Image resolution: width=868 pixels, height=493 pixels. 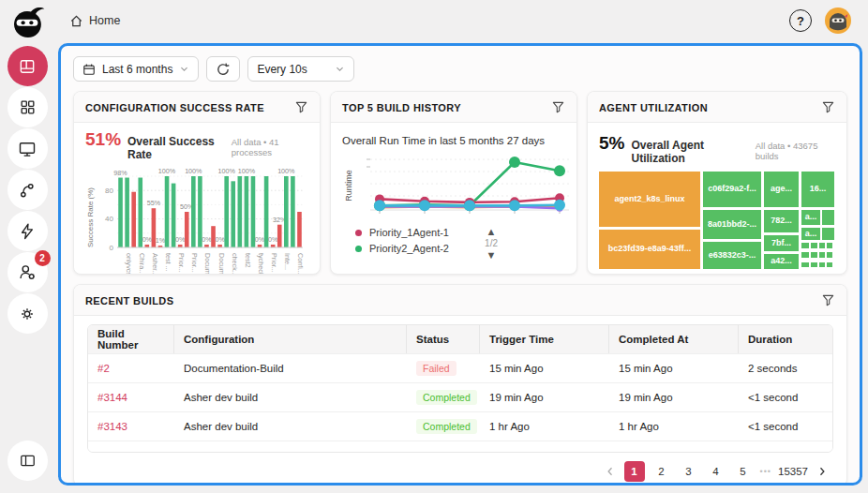 I want to click on svg-text: 55%, so click(x=154, y=202).